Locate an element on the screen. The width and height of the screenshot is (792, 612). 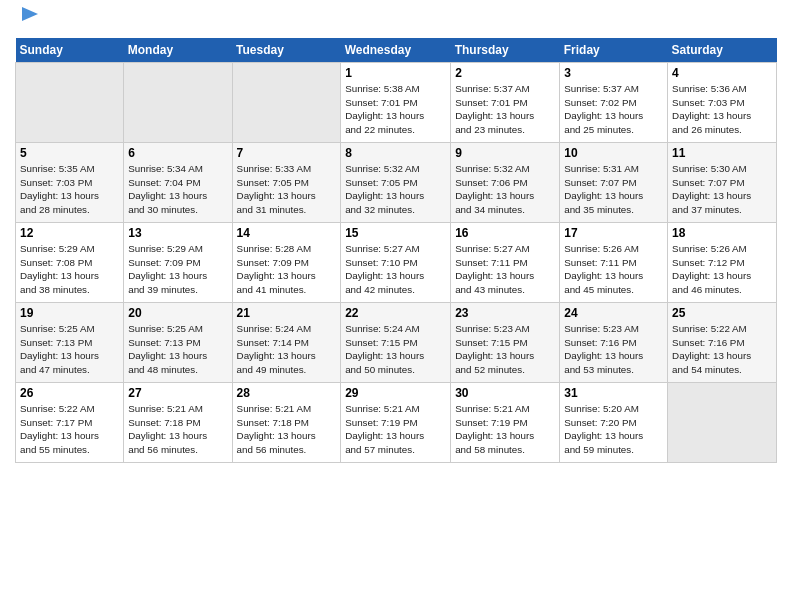
calendar-cell: 19Sunrise: 5:25 AM Sunset: 7:13 PM Dayli… is located at coordinates (70, 342).